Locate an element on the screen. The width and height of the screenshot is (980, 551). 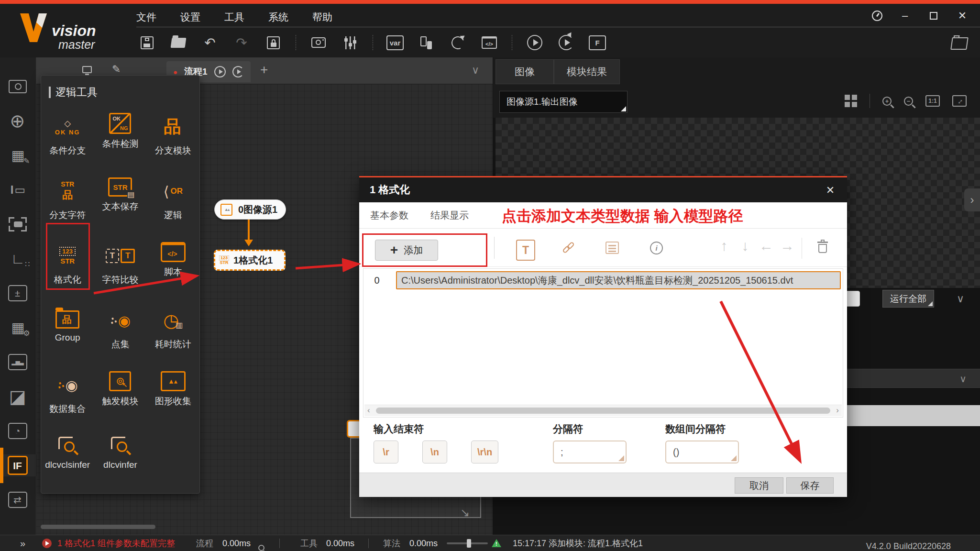
menu-item: 工具 is located at coordinates (234, 17).